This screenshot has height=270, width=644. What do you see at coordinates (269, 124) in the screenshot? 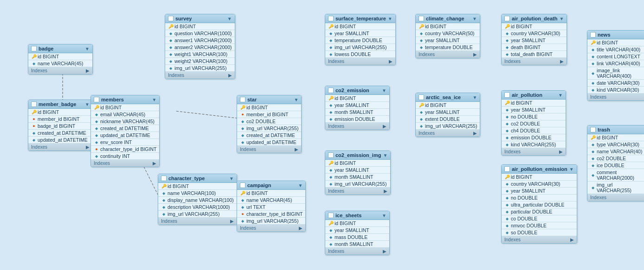
I see `table-star: star▼🔑id BIGINT●member_id BIGINT◆co2 DOU…` at bounding box center [269, 124].